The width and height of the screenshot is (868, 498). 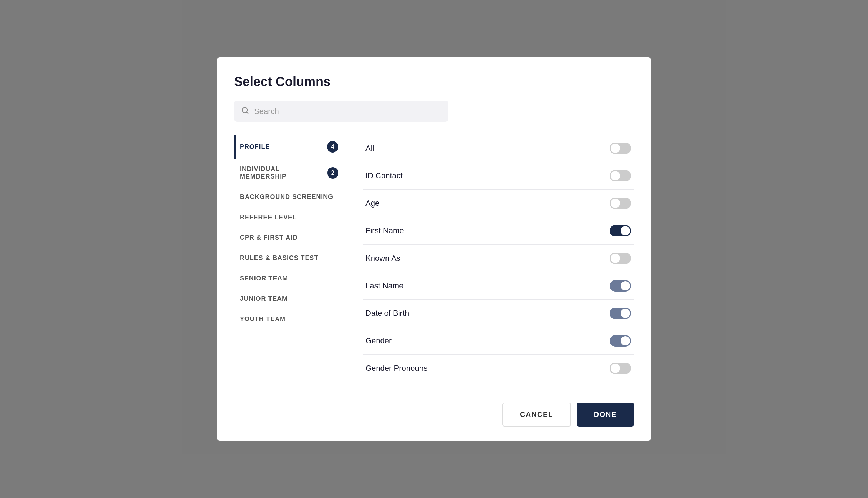 What do you see at coordinates (620, 231) in the screenshot?
I see `toggle-first-name` at bounding box center [620, 231].